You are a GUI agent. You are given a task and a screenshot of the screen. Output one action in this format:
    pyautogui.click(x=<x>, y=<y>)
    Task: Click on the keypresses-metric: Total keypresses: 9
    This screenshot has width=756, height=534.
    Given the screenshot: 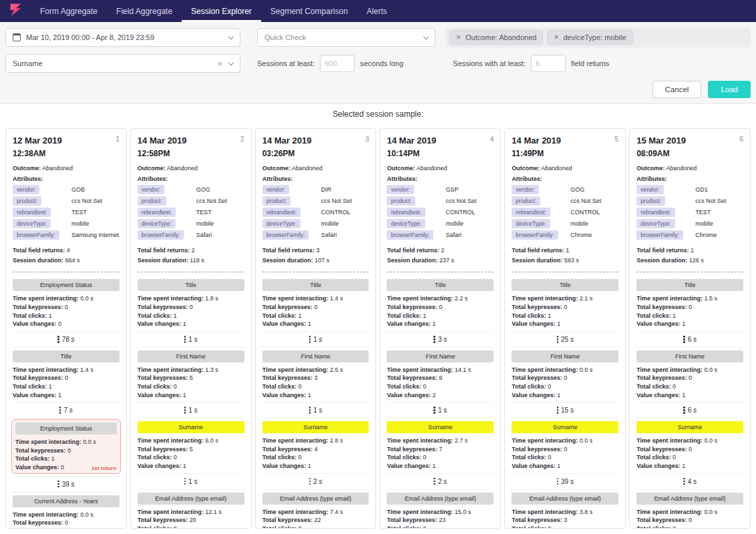 What is the action you would take?
    pyautogui.click(x=440, y=378)
    